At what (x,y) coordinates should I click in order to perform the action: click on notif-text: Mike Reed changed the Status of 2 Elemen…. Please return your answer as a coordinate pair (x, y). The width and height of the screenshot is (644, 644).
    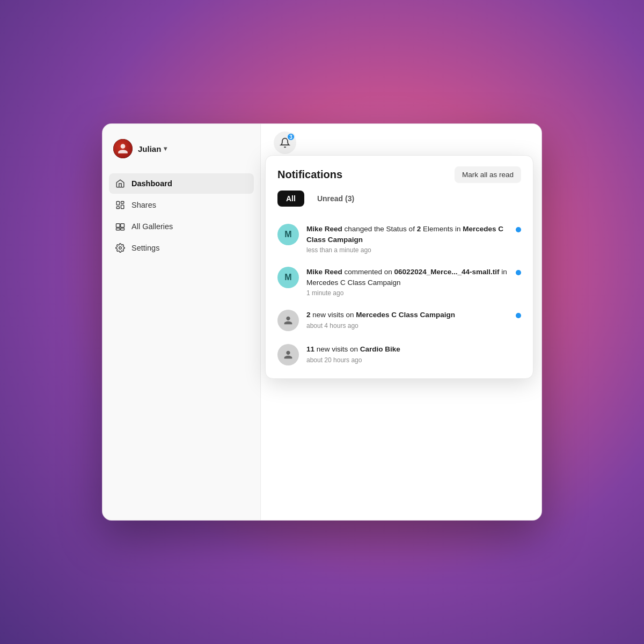
    Looking at the image, I should click on (407, 234).